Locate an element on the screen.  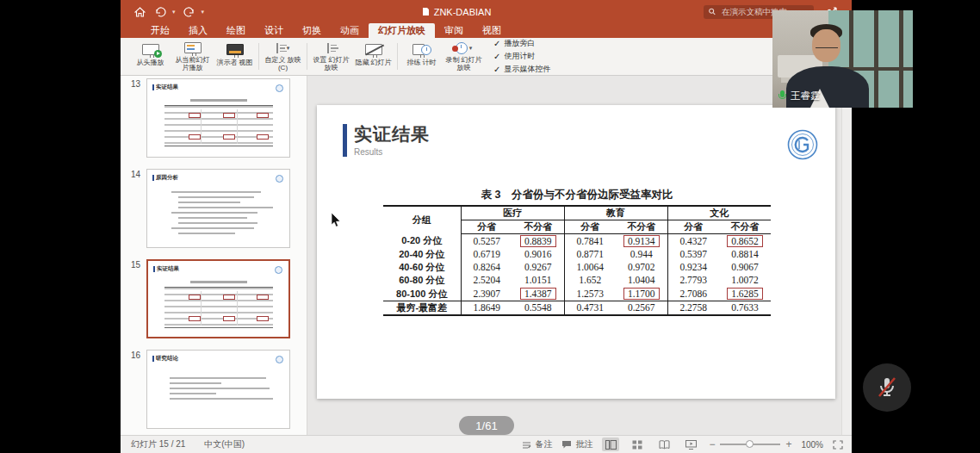
ribbon: 从头播放 从当前幻灯 片播放 演示者 视图 ▾ 自定义 放映 (C) 设置 幻灯… is located at coordinates (486, 57).